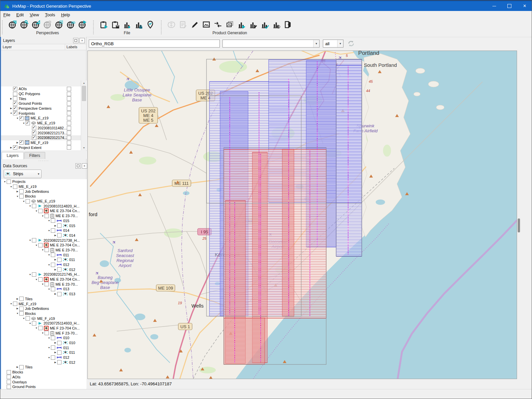 This screenshot has width=532, height=399. What do you see at coordinates (150, 25) in the screenshot?
I see `validate-location-icon` at bounding box center [150, 25].